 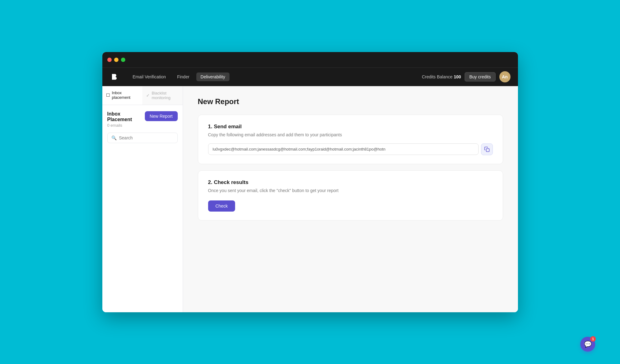 I want to click on step-1-card: 1. Send email Copy the following email a…, so click(x=350, y=139).